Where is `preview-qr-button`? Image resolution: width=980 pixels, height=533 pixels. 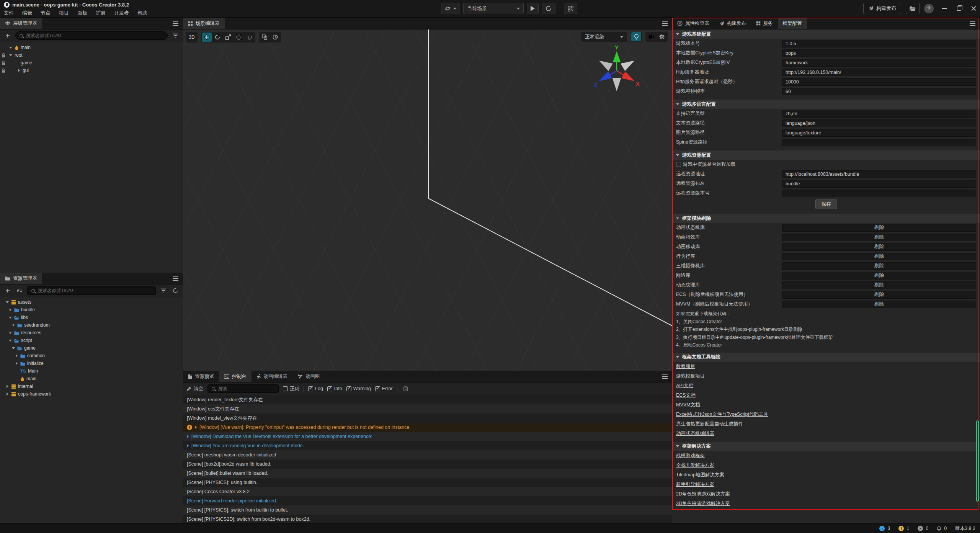 preview-qr-button is located at coordinates (570, 8).